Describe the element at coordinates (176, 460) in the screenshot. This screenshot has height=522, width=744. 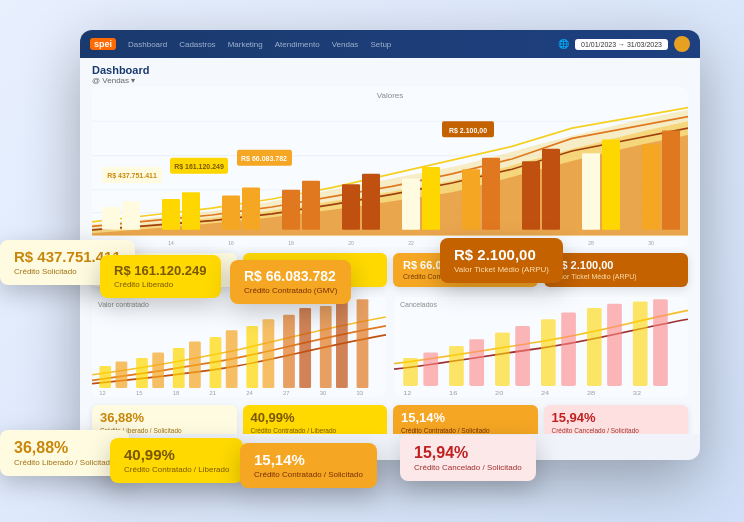
I see `float-pct-card-2: 40,99% Crédito Contratado / Liberado` at that location.